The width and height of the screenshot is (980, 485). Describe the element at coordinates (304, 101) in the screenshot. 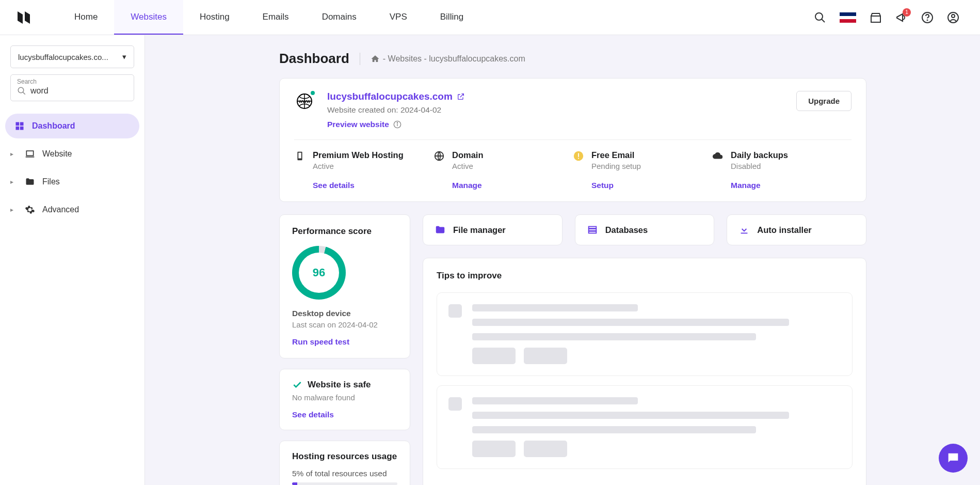

I see `svg-text: WWW` at that location.